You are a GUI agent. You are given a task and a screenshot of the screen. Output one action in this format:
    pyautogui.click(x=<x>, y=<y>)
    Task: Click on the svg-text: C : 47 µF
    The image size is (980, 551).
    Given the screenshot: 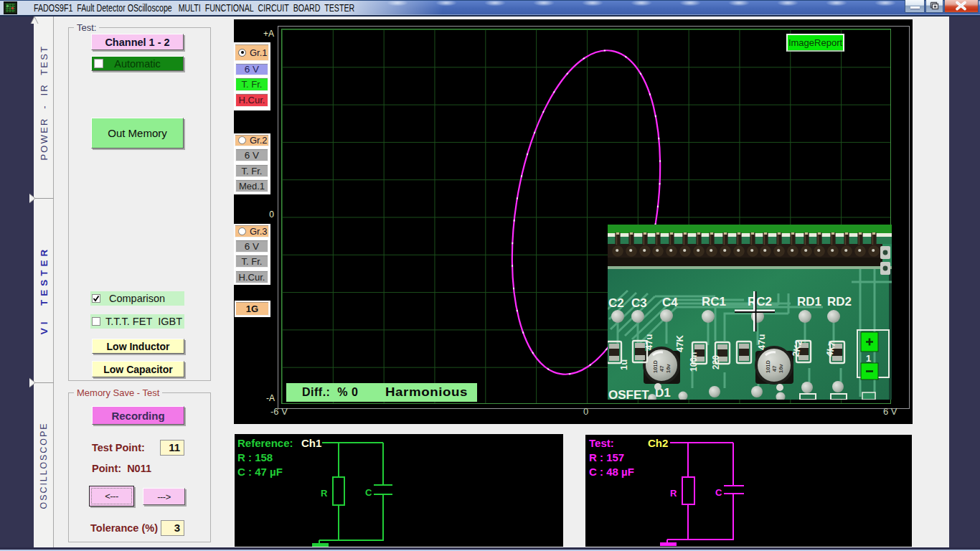 What is the action you would take?
    pyautogui.click(x=260, y=472)
    